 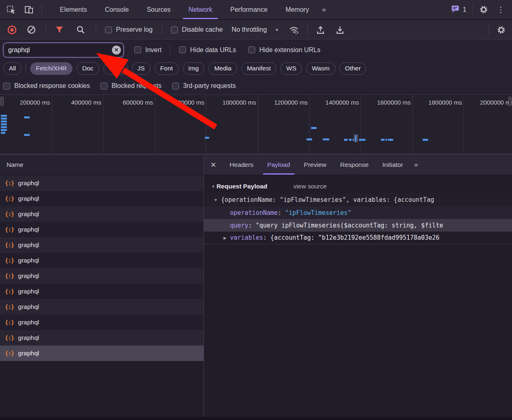 What do you see at coordinates (46, 86) in the screenshot?
I see `blocked-response-cookies-checkbox: Blocked response cookies` at bounding box center [46, 86].